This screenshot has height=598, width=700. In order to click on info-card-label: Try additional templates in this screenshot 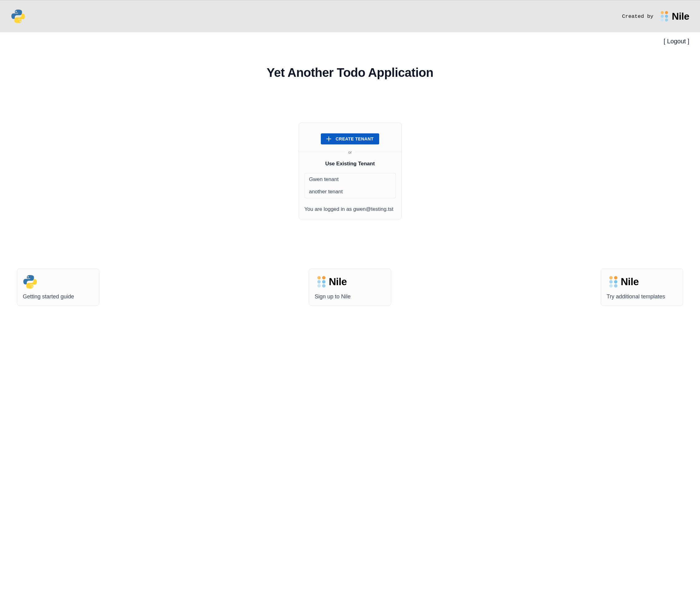, I will do `click(642, 297)`.